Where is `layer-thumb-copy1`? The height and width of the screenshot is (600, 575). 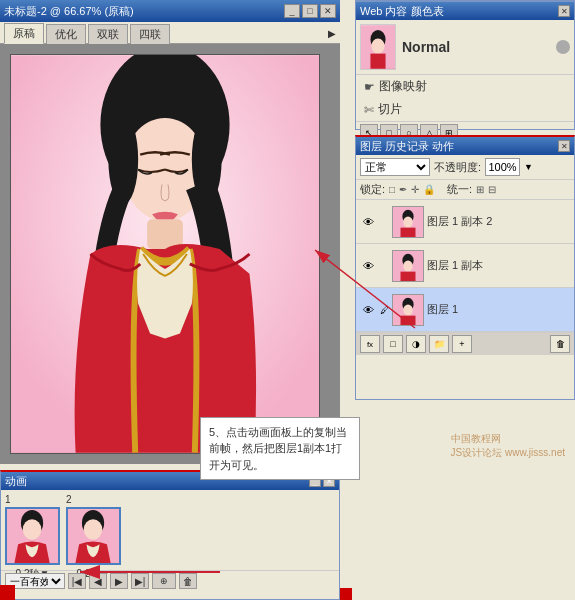 layer-thumb-copy1 is located at coordinates (408, 266).